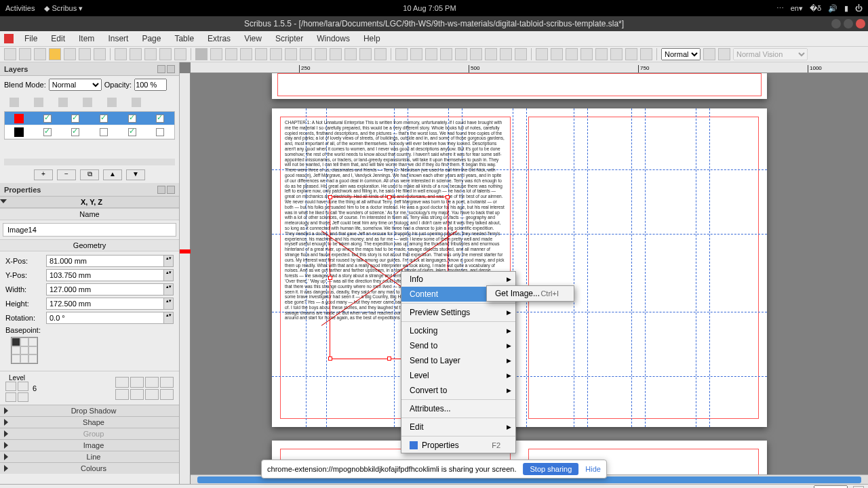 Image resolution: width=868 pixels, height=488 pixels. I want to click on tool-pdf-check, so click(587, 54).